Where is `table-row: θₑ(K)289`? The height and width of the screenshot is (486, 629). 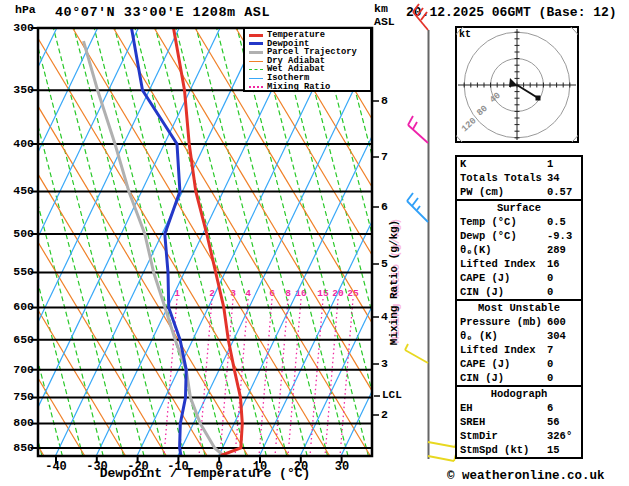
table-row: θₑ(K)289 is located at coordinates (519, 250).